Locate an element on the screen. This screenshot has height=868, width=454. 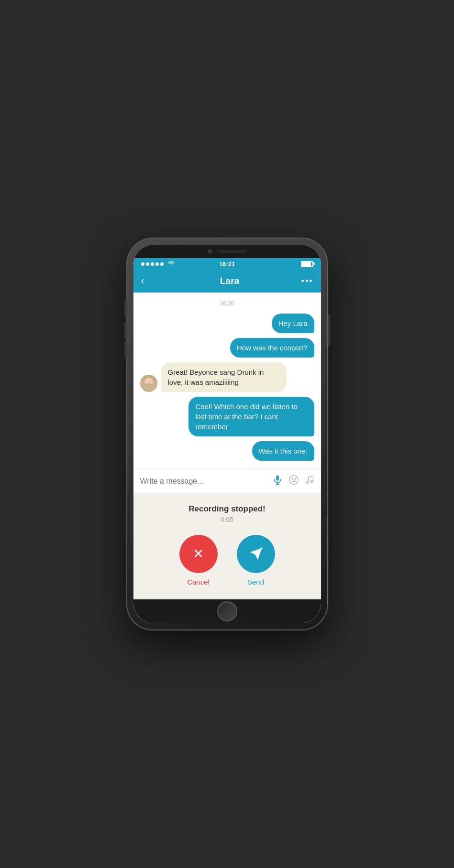
home-button is located at coordinates (227, 611).